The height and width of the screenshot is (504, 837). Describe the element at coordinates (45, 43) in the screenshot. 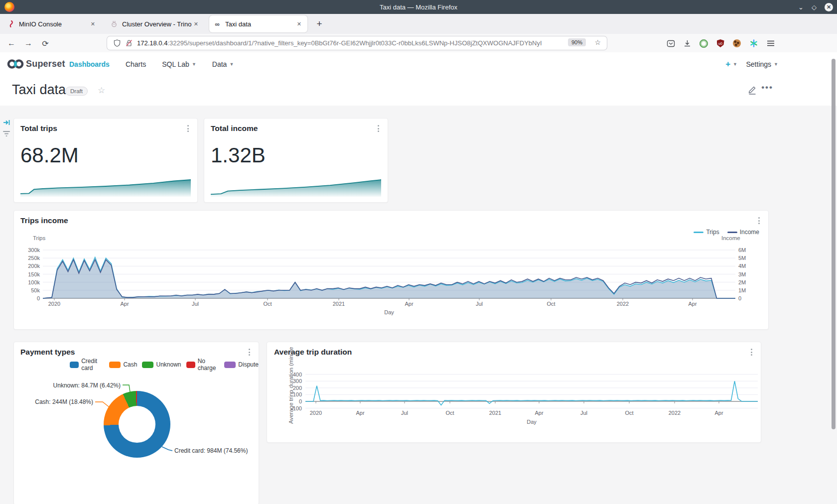

I see `reload-button: ⟳` at that location.